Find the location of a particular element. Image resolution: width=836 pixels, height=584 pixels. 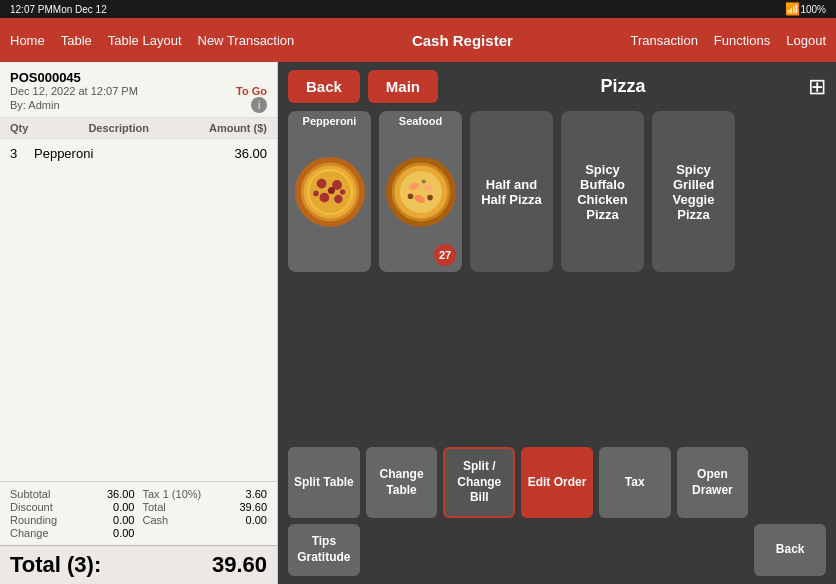

empty-slot is located at coordinates (784, 192).